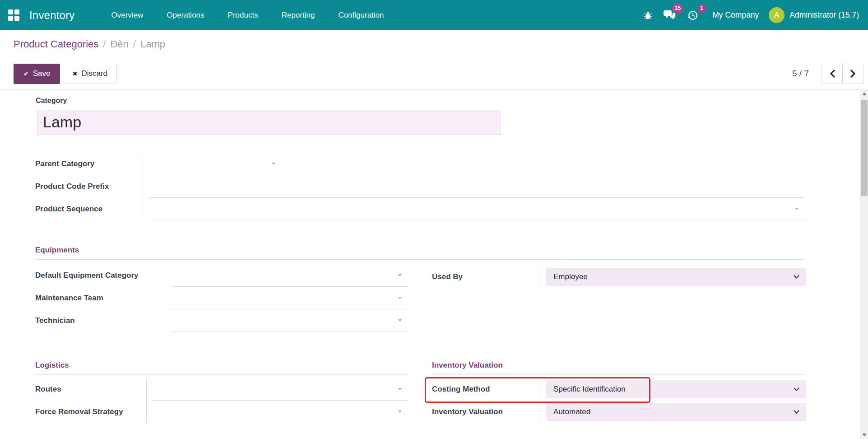  I want to click on product-code-prefix-input, so click(478, 187).